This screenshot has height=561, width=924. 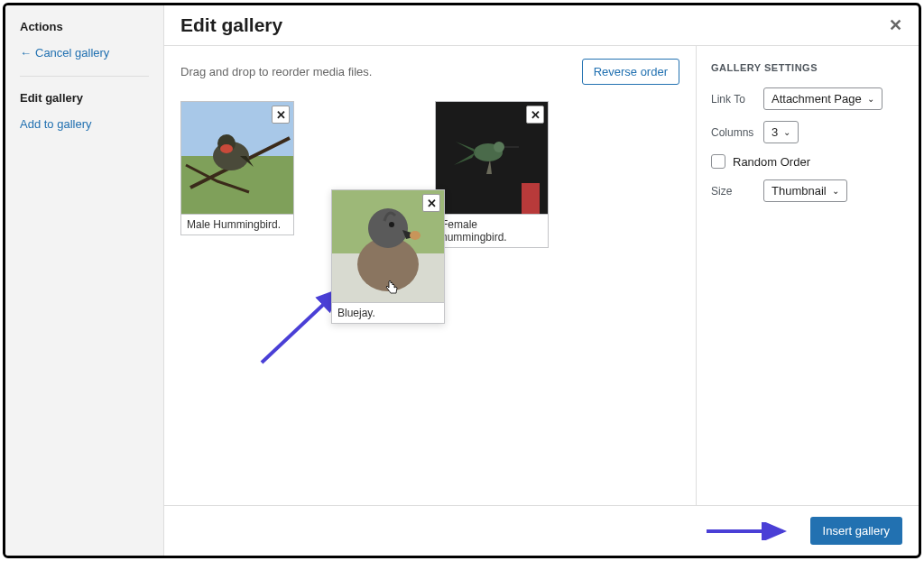 I want to click on media-caption: Bluejay., so click(x=388, y=312).